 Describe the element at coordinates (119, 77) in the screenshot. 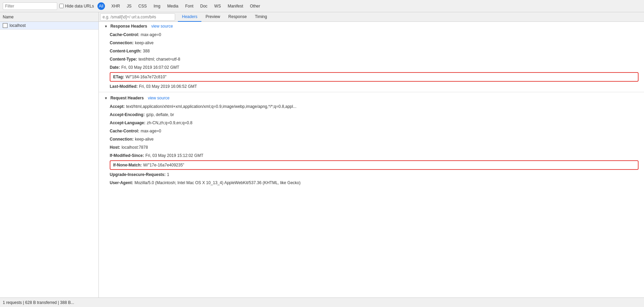

I see `header-key: ETag:` at that location.